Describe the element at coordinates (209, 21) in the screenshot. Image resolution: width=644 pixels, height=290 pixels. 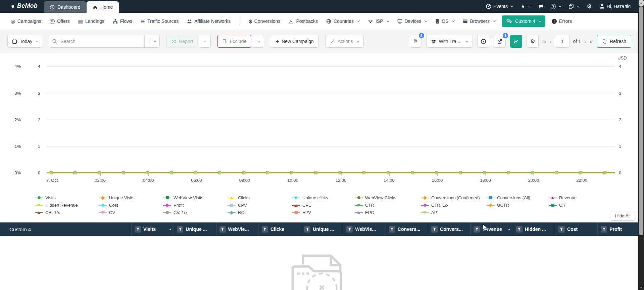
I see `nav-affiliate-networks: Affiliate Networks` at that location.